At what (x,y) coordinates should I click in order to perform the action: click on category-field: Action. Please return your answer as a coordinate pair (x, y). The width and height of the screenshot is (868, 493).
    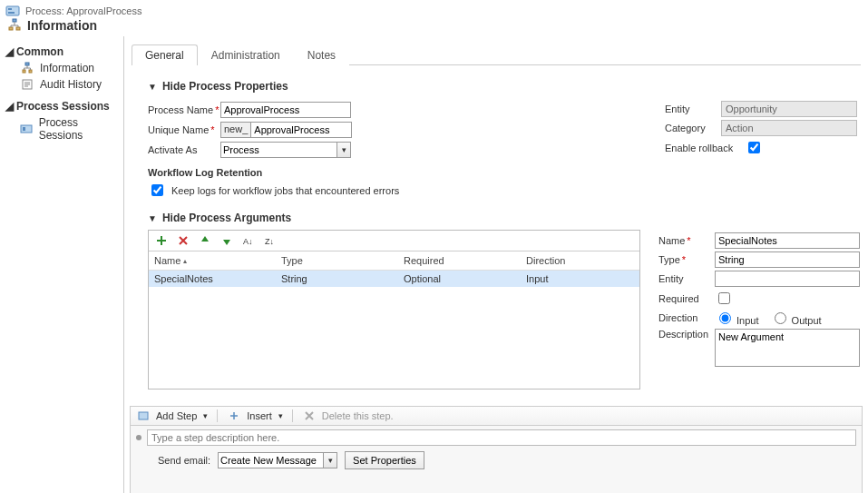
    Looking at the image, I should click on (789, 128).